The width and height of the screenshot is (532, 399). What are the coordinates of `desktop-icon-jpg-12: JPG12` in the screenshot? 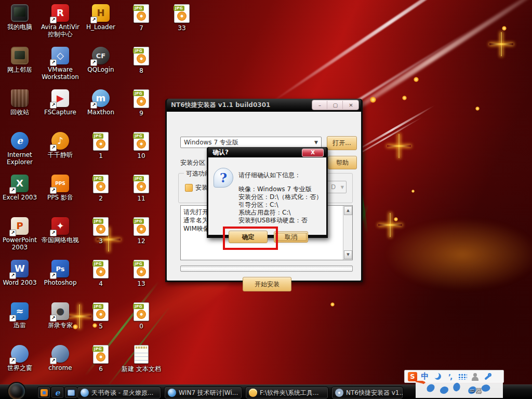 It's located at (141, 231).